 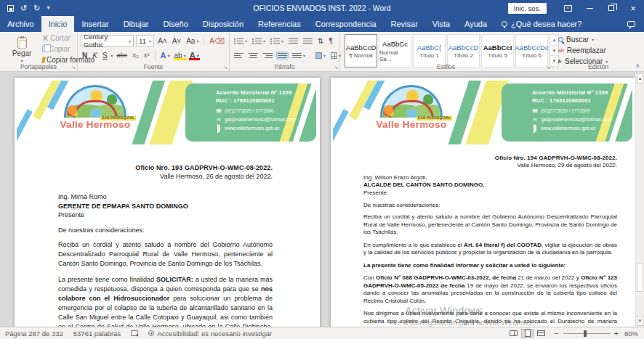 I want to click on acuerdo-text: Acuerdo Ministerial N° 1359, so click(x=581, y=93).